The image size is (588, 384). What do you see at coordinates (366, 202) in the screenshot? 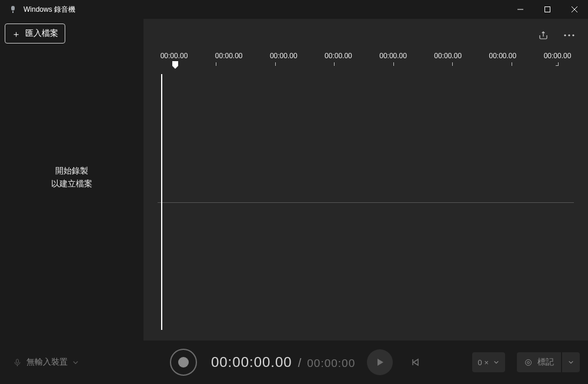
I see `waveform-midline` at bounding box center [366, 202].